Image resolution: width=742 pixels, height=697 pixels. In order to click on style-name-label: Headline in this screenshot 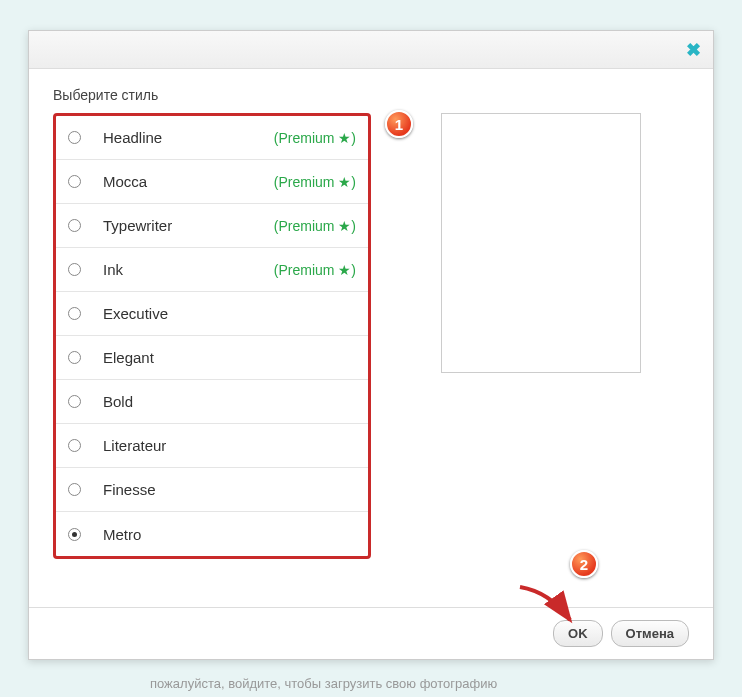, I will do `click(132, 138)`.